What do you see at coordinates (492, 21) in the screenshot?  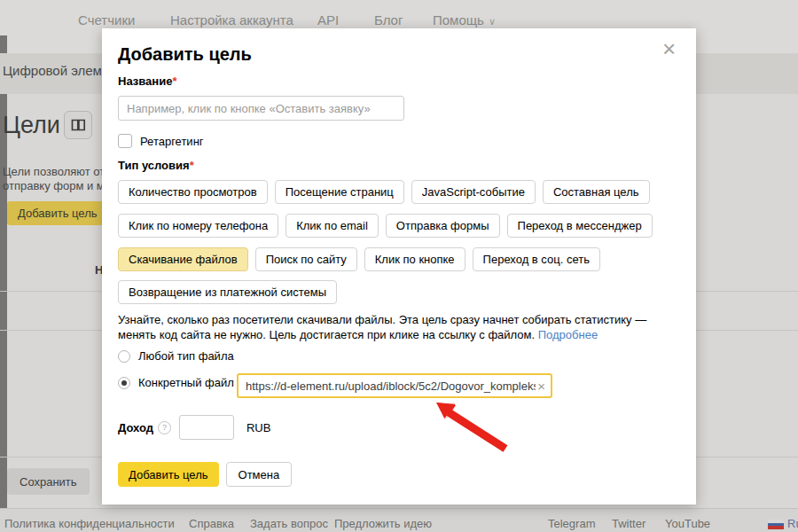 I see `chevron-down-icon: ∨` at bounding box center [492, 21].